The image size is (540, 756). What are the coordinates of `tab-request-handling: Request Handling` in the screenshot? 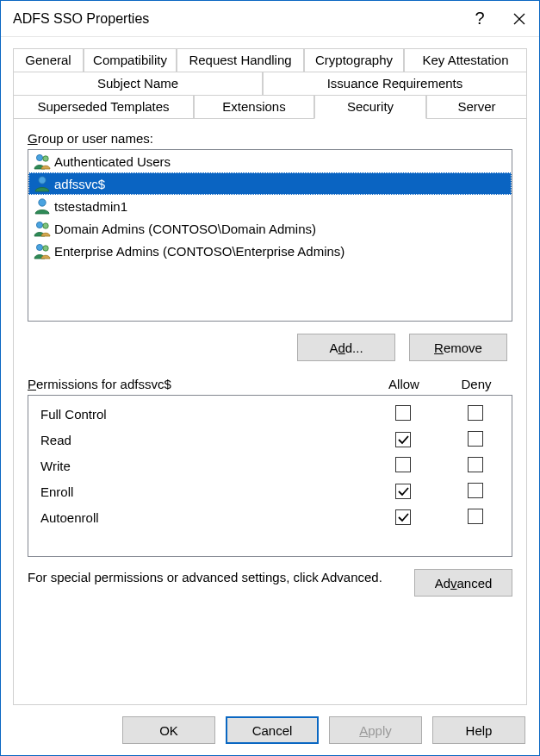 It's located at (240, 60).